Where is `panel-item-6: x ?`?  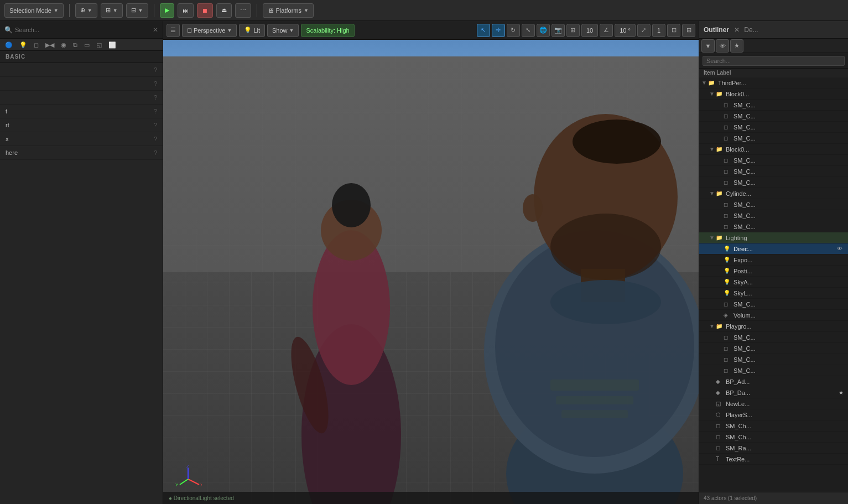
panel-item-6: x ? is located at coordinates (81, 139).